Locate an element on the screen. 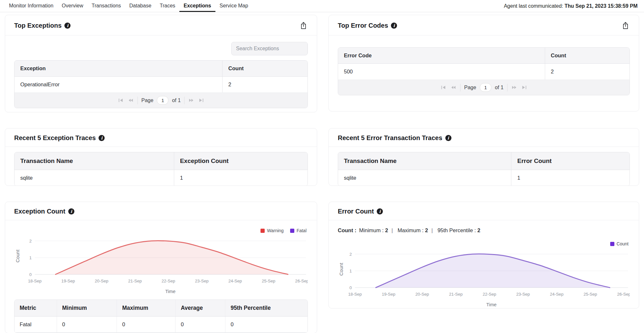 The height and width of the screenshot is (333, 644). chart-legend: Warning Fatal is located at coordinates (160, 231).